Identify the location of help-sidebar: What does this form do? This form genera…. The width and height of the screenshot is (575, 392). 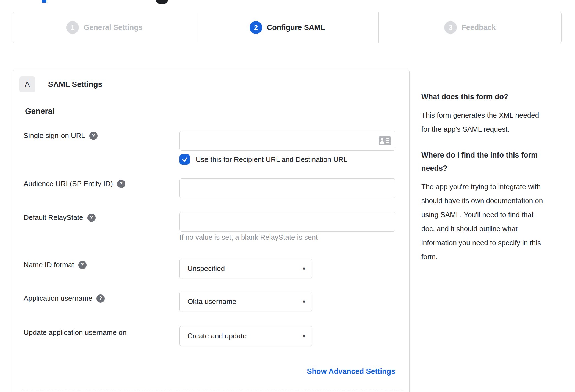
(498, 177).